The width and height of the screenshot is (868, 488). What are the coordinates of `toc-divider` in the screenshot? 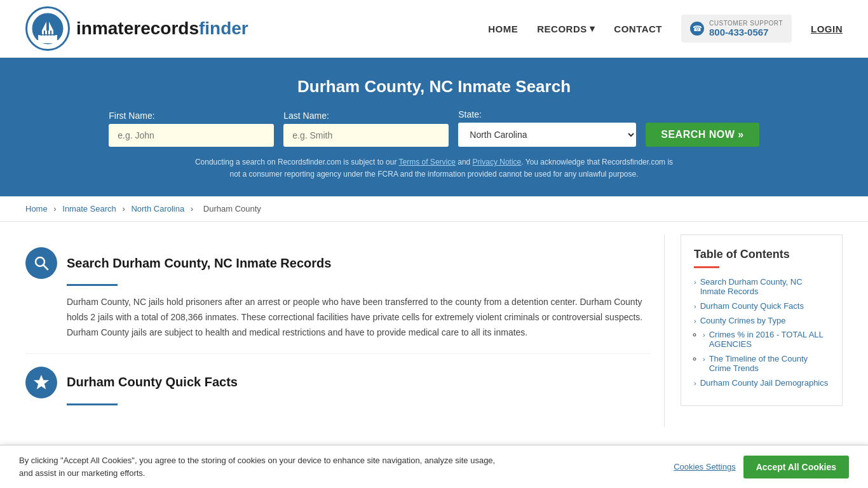 It's located at (707, 267).